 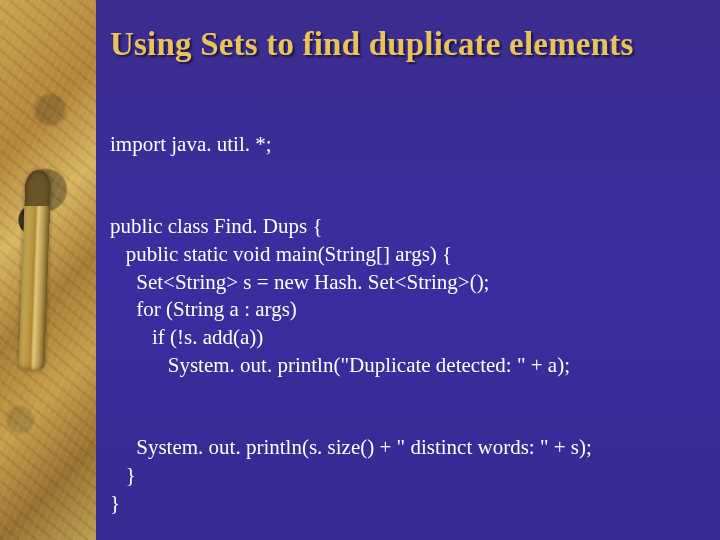 I want to click on code-line: public static void main(String[] args) {, so click(x=281, y=254).